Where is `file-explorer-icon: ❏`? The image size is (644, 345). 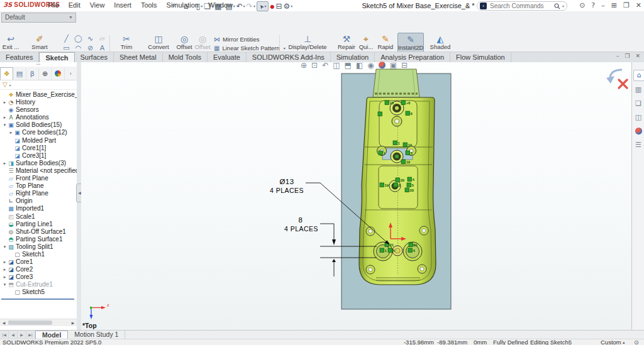 file-explorer-icon: ❏ is located at coordinates (638, 104).